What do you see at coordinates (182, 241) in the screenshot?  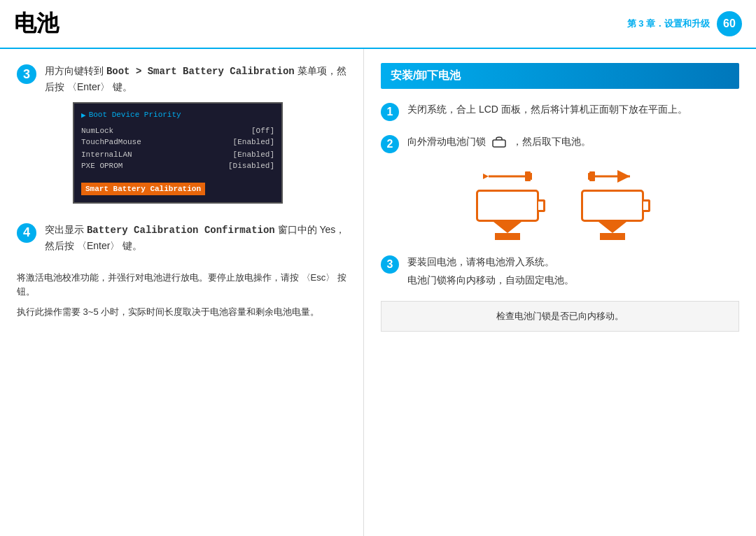 I see `step-4: 4 突出显示 Battery Calibration Confirmation …` at bounding box center [182, 241].